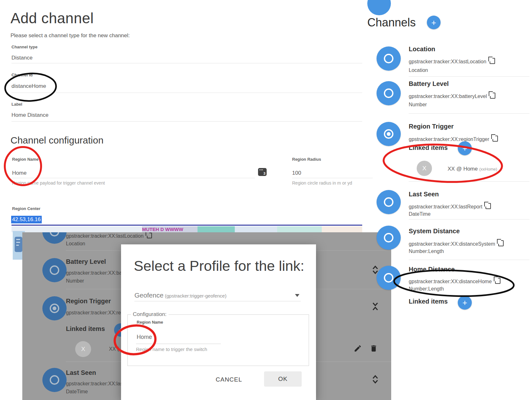 The height and width of the screenshot is (400, 532). What do you see at coordinates (262, 172) in the screenshot?
I see `input-type-badge-icon: ••• 3` at bounding box center [262, 172].